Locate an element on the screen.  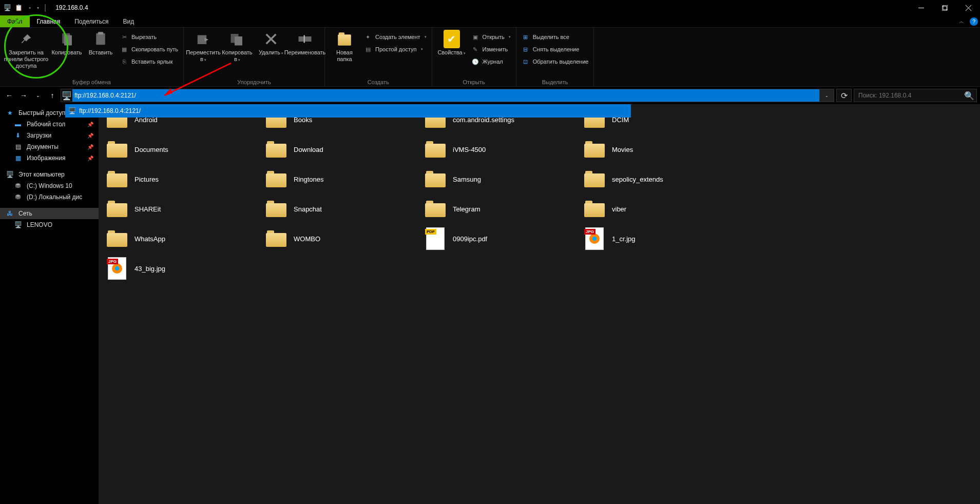
delete-button: Удалить▾ is located at coordinates (271, 42).